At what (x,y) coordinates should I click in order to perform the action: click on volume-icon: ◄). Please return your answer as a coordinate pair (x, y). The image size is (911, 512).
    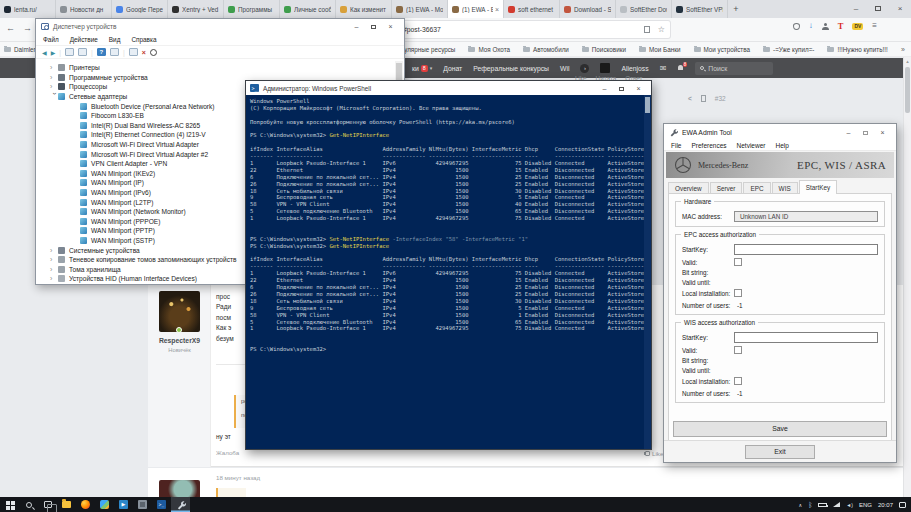
    Looking at the image, I should click on (850, 505).